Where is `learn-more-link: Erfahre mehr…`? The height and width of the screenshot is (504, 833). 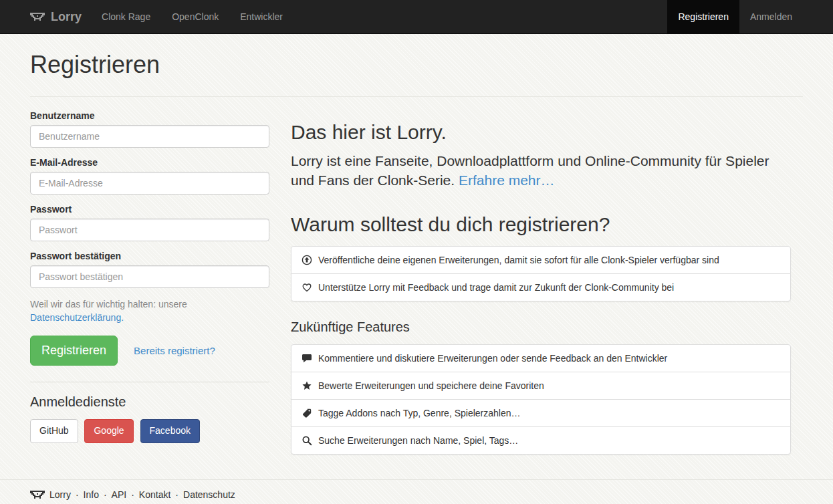
learn-more-link: Erfahre mehr… is located at coordinates (507, 180).